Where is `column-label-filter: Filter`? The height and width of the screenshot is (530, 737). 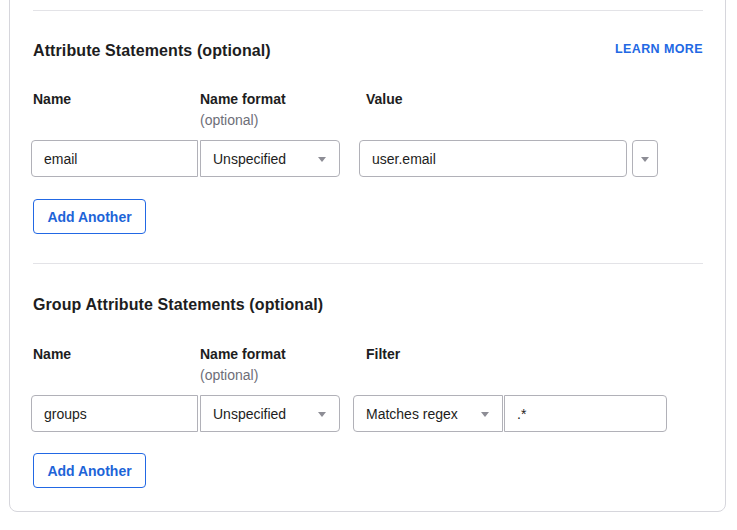 column-label-filter: Filter is located at coordinates (383, 354).